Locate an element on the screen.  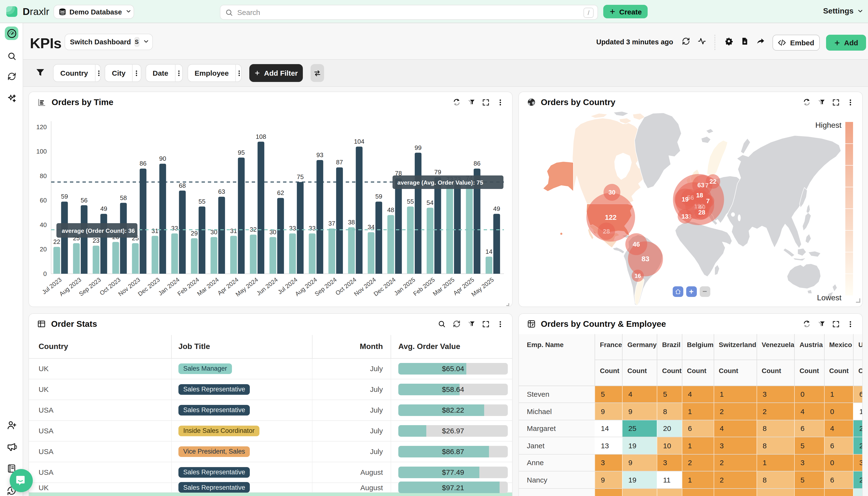
svg-text: average (Order Count): 36 is located at coordinates (98, 231).